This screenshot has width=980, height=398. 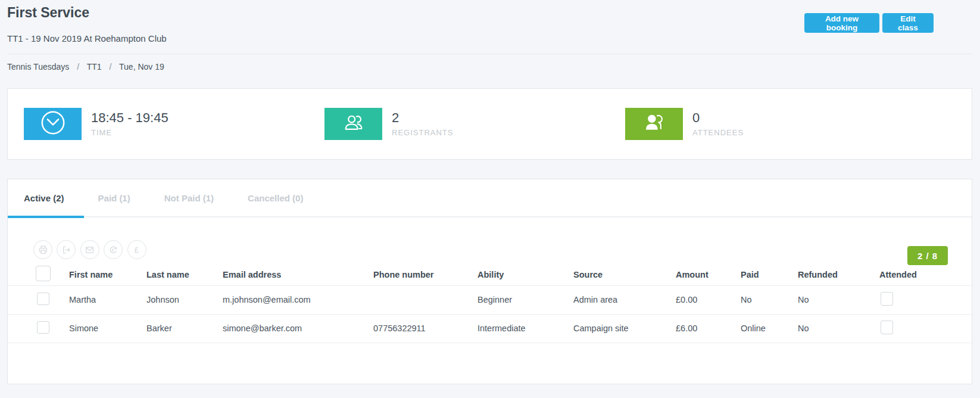 I want to click on registrants-stat: 2 REGISTRANTS, so click(x=475, y=124).